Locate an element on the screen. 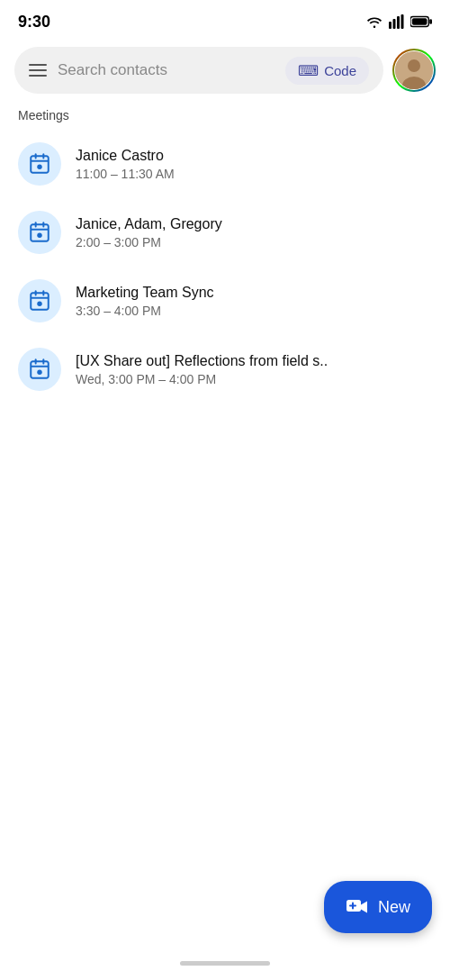  meeting-time: 3:30 – 4:00 PM is located at coordinates (145, 311).